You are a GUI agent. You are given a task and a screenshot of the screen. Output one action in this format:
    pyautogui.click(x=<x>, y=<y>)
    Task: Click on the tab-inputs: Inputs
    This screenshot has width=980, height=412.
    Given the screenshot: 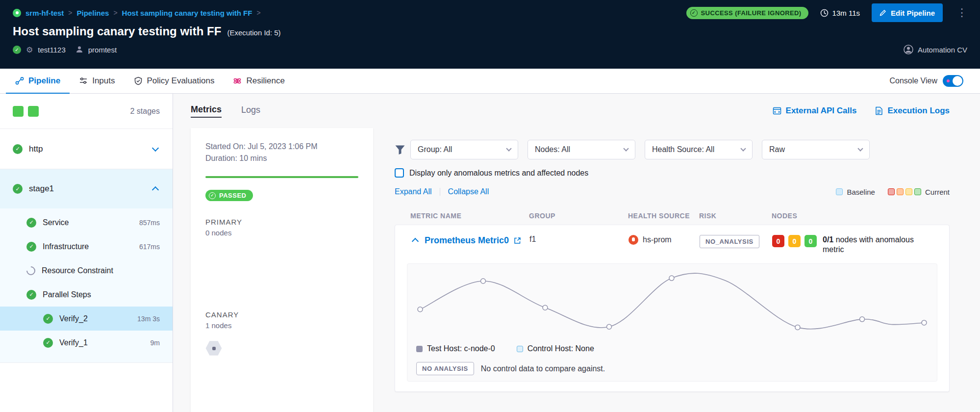 What is the action you would take?
    pyautogui.click(x=97, y=81)
    